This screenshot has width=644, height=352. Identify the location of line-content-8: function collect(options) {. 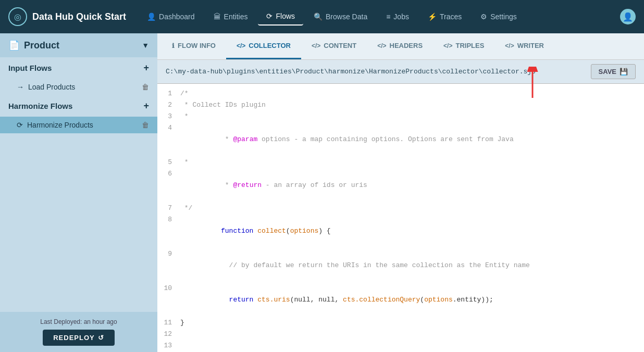
(412, 231).